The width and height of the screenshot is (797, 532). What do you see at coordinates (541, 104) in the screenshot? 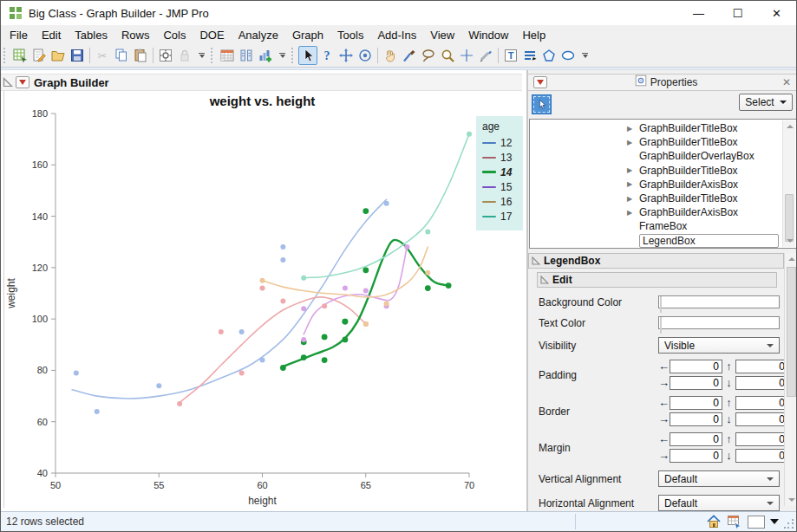
I see `selection-tool-button` at bounding box center [541, 104].